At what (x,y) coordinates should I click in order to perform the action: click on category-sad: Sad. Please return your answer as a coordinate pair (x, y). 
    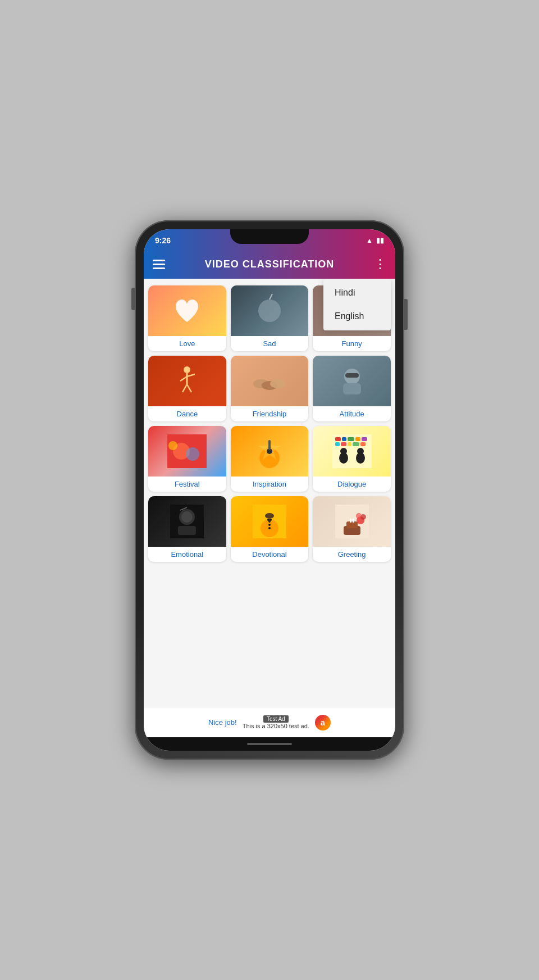
    Looking at the image, I should click on (270, 318).